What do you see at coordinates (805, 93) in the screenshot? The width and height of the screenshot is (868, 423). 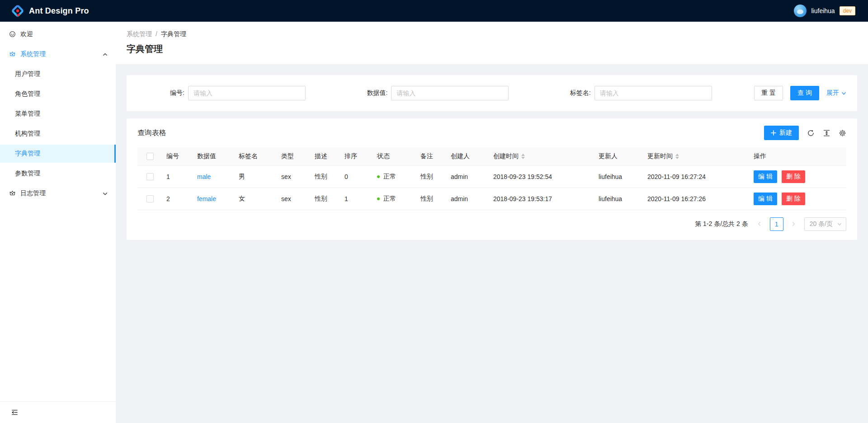 I see `query-button: 查 询` at bounding box center [805, 93].